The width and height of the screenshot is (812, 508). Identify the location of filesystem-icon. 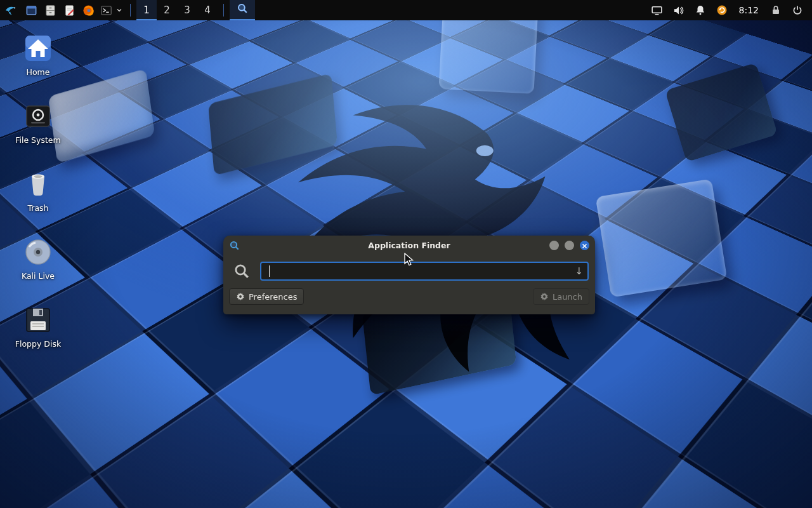
(38, 116).